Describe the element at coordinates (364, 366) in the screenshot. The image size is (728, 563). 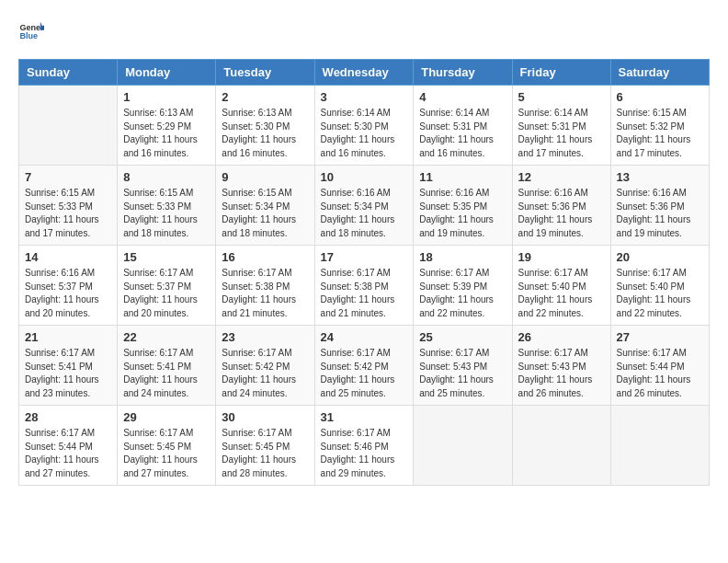
I see `calendar-week-row: 21Sunrise: 6:17 AM Sunset: 5:41 PM Dayli…` at that location.